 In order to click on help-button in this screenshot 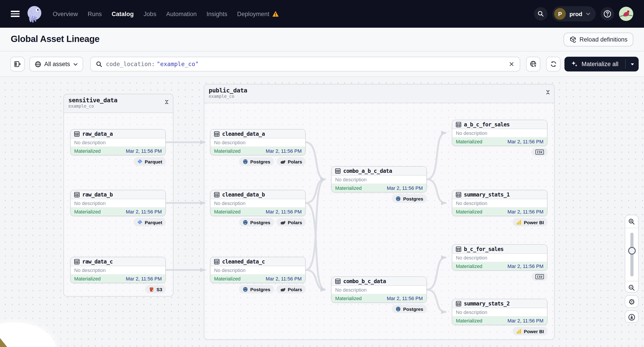, I will do `click(608, 14)`.